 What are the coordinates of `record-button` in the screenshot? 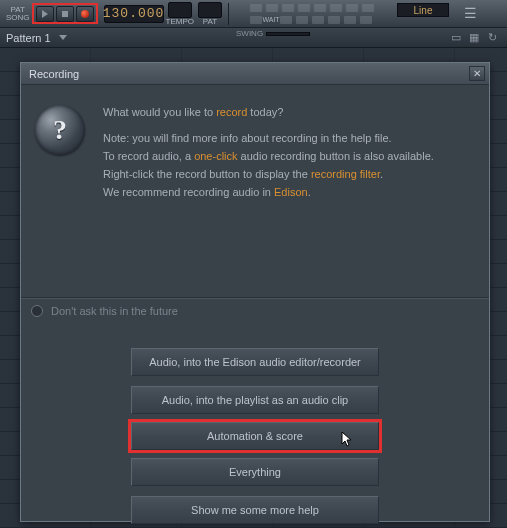 It's located at (85, 14).